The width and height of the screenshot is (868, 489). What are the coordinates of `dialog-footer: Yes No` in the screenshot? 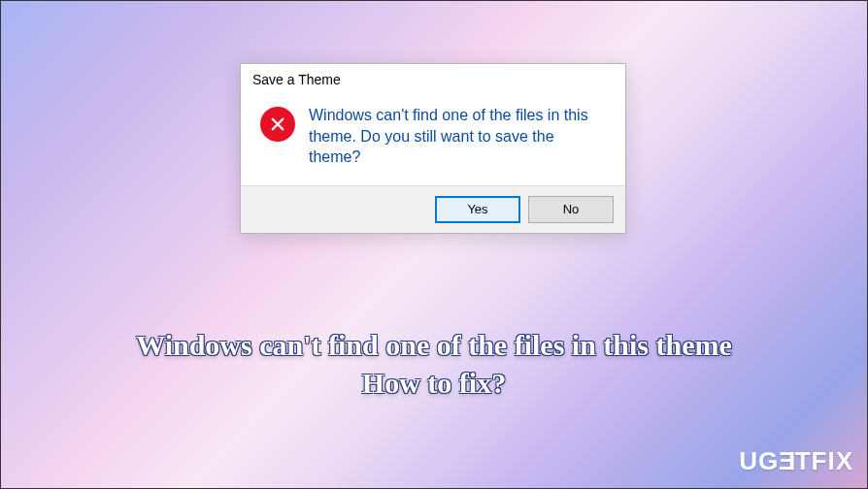 It's located at (433, 210).